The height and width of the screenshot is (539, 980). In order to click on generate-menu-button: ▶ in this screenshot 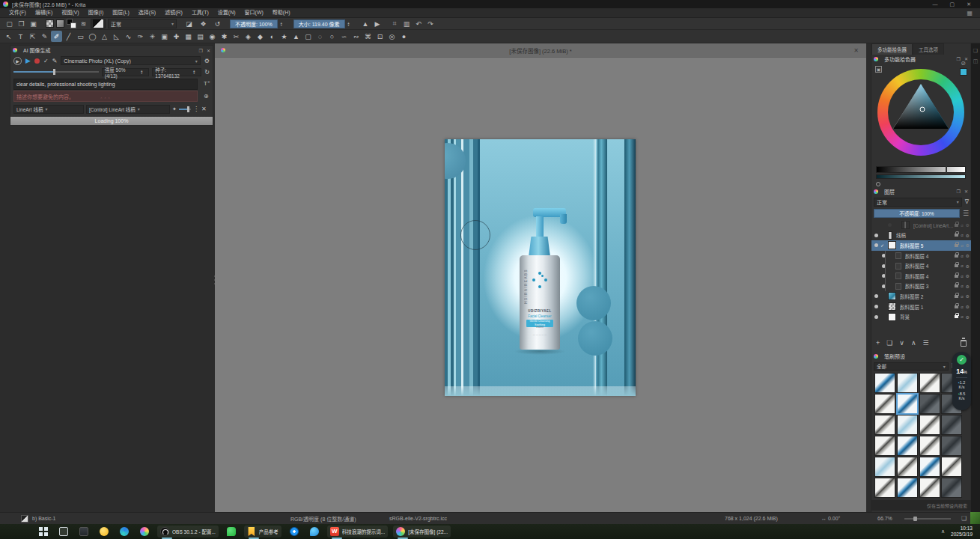, I will do `click(18, 61)`.